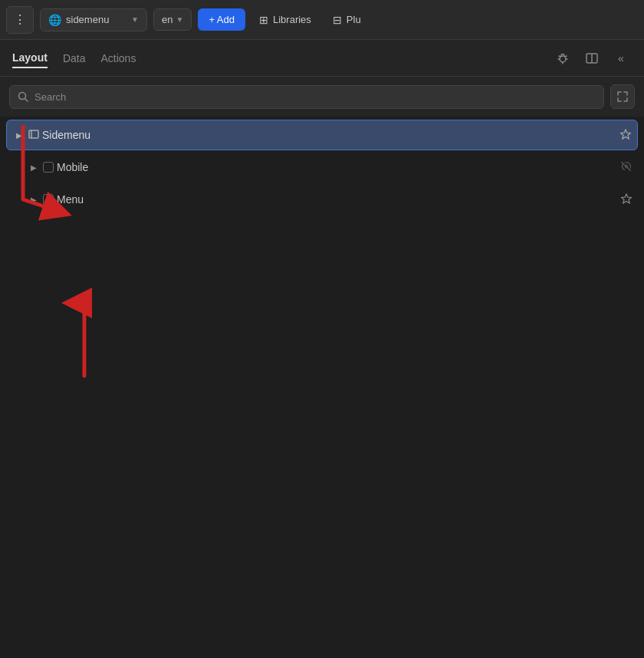 The image size is (644, 658). Describe the element at coordinates (167, 20) in the screenshot. I see `lang-text: en` at that location.